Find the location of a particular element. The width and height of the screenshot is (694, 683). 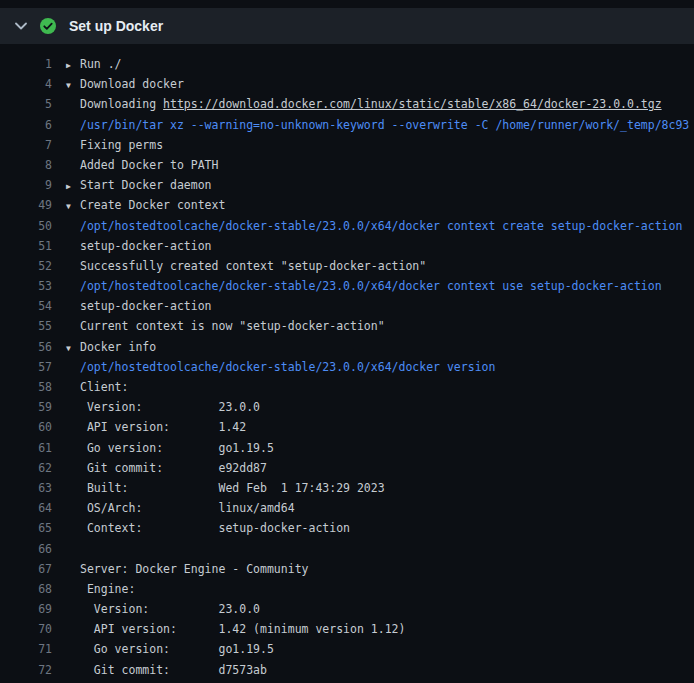

line-number: 68 is located at coordinates (26, 589).